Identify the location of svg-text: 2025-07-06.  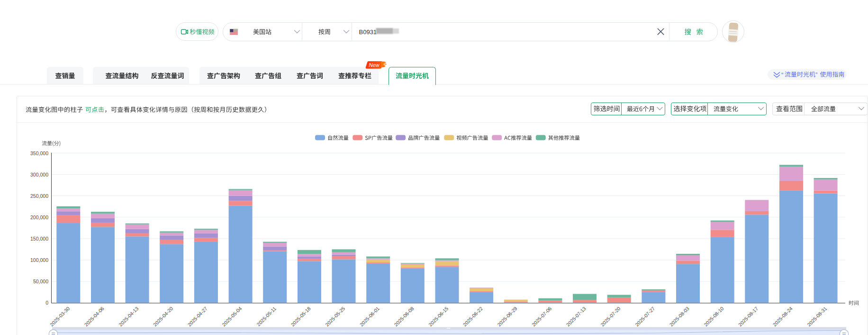
(542, 317).